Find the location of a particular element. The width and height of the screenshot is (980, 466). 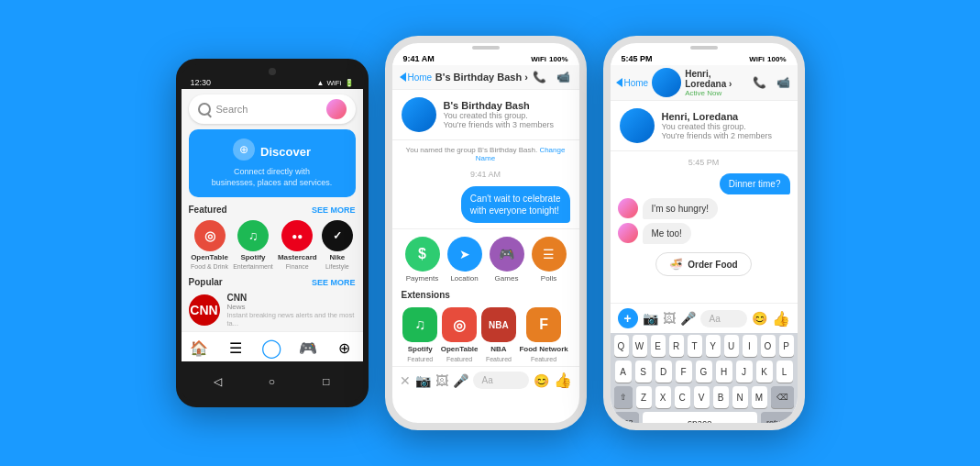

key-x: X is located at coordinates (664, 397).